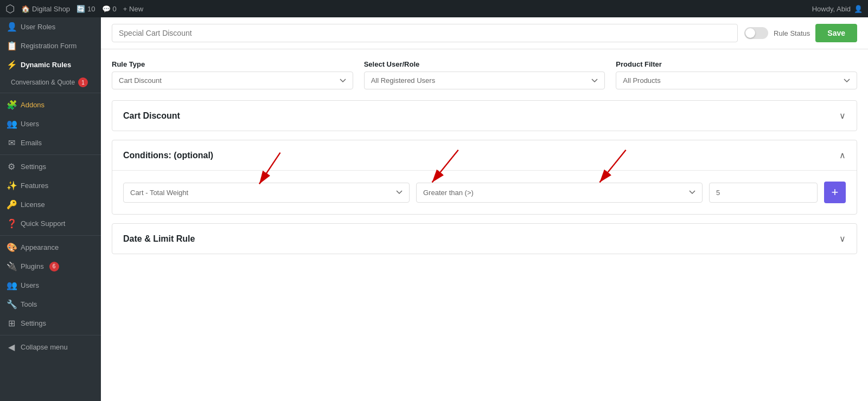 The image size is (868, 401). What do you see at coordinates (50, 305) in the screenshot?
I see `sidebar-item-tools: 🔧 Tools` at bounding box center [50, 305].